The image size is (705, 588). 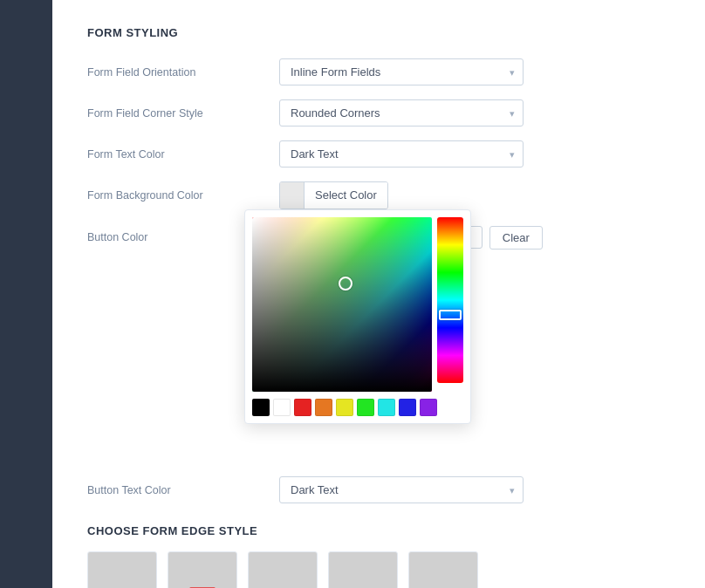 I want to click on select-text-color: Dark Text Light Text, so click(x=401, y=154).